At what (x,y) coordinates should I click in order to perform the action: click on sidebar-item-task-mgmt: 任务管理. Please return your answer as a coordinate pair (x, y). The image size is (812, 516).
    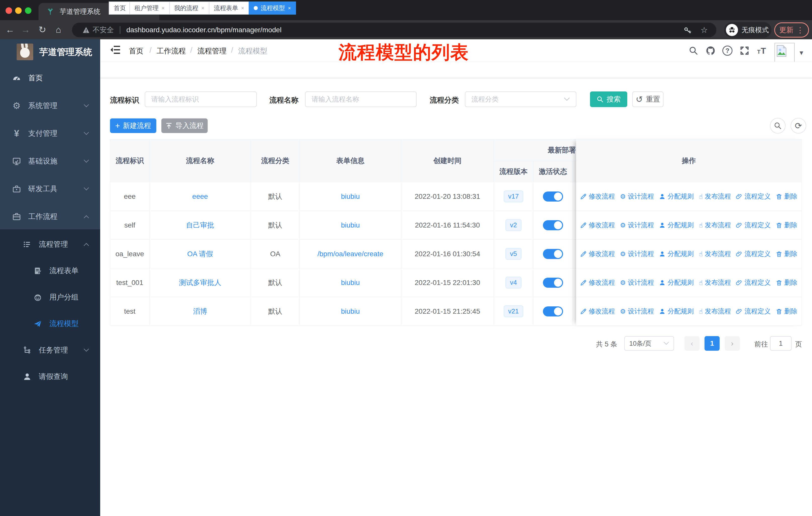
    Looking at the image, I should click on (50, 350).